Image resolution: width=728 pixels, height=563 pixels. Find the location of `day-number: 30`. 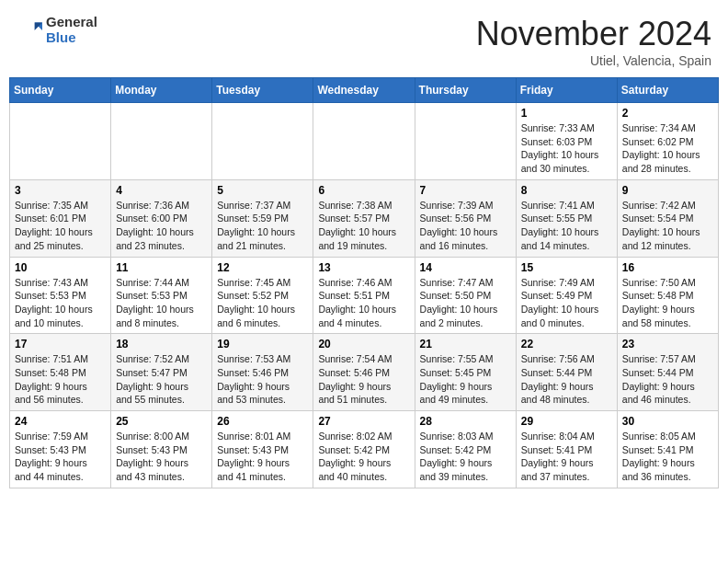

day-number: 30 is located at coordinates (667, 421).